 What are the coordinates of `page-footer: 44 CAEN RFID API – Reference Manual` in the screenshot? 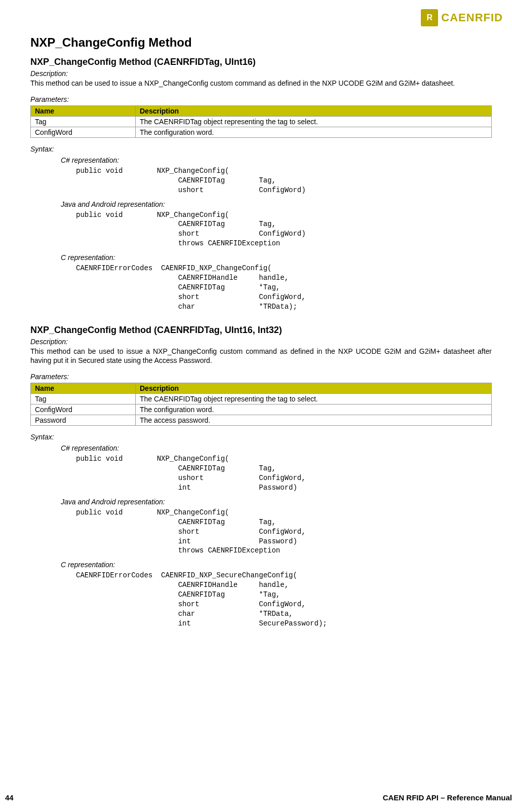 It's located at (256, 798).